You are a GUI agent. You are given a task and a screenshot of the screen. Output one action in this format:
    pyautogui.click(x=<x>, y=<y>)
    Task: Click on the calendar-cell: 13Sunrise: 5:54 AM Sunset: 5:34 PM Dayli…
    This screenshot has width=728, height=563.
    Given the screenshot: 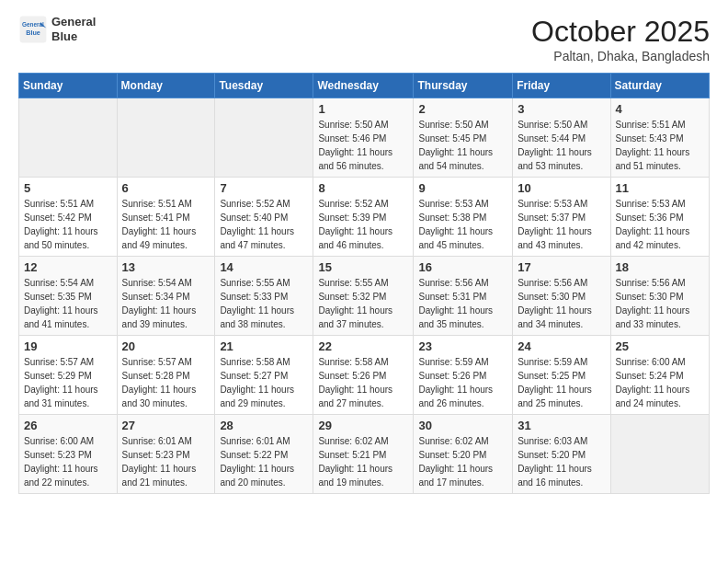 What is the action you would take?
    pyautogui.click(x=165, y=296)
    